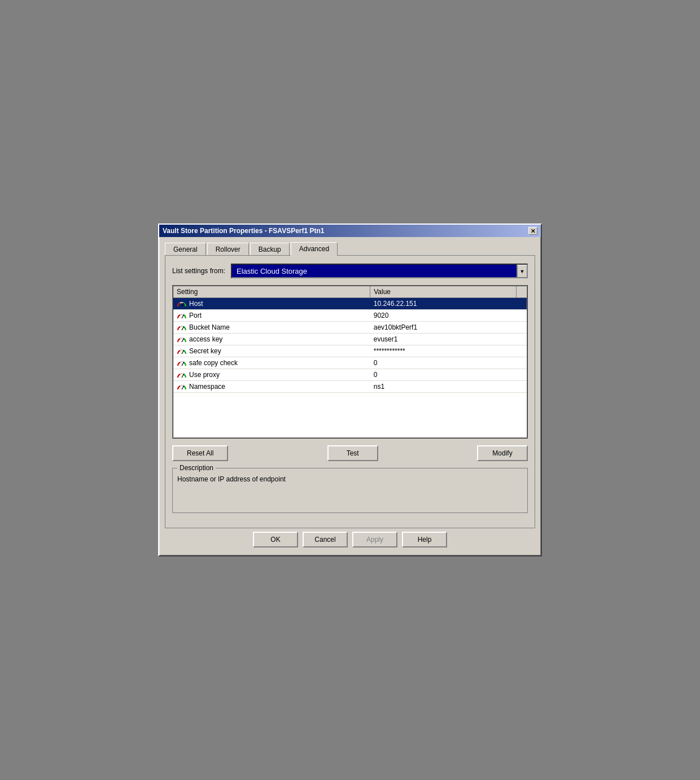  Describe the element at coordinates (533, 231) in the screenshot. I see `close-button: ✕` at that location.